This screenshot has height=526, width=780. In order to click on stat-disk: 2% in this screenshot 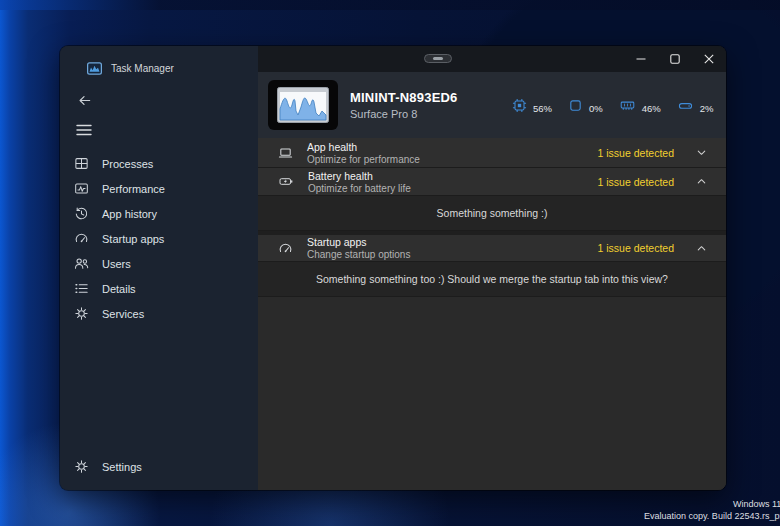, I will do `click(696, 106)`.